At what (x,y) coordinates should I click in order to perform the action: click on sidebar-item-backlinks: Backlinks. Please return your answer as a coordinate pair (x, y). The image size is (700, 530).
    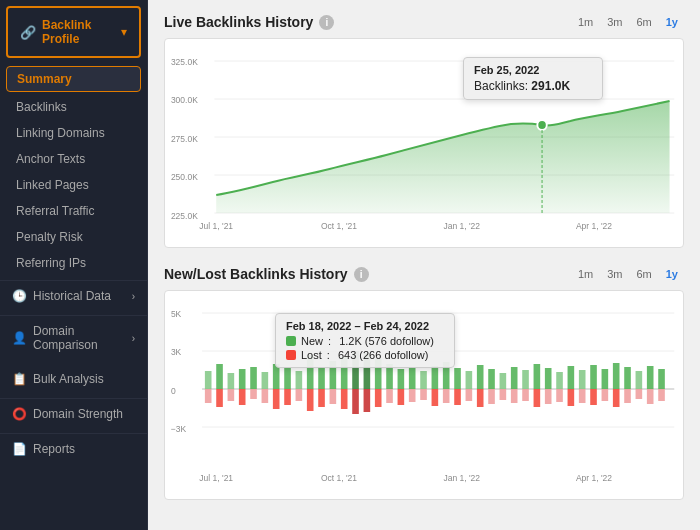
    Looking at the image, I should click on (74, 107).